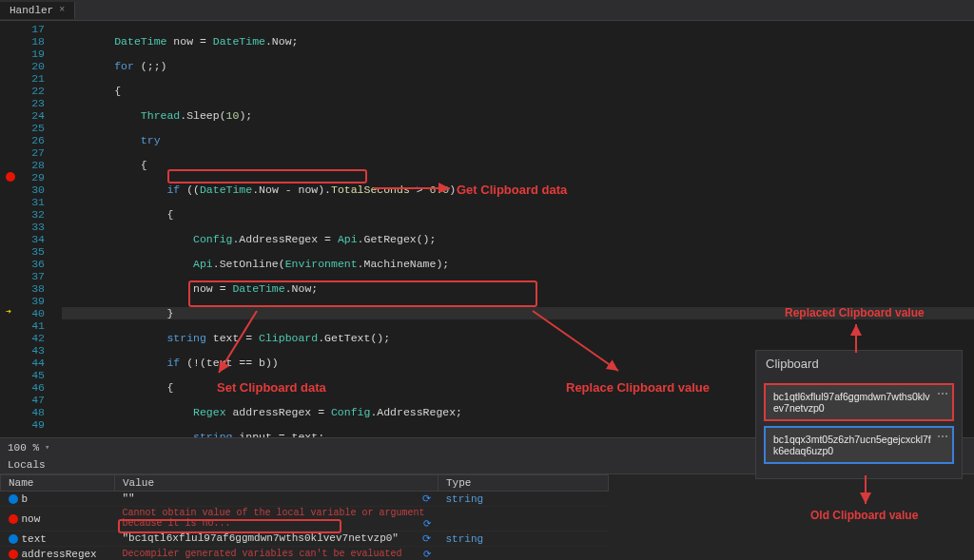 The image size is (974, 560). Describe the element at coordinates (23, 338) in the screenshot. I see `line-number: 42` at that location.